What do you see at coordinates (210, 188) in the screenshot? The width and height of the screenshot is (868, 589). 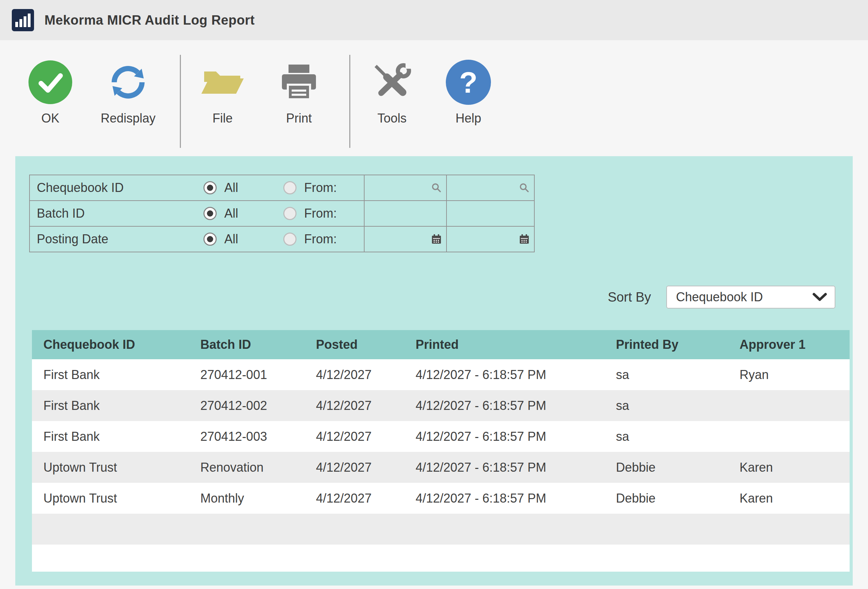 I see `chequebook-all-radio` at bounding box center [210, 188].